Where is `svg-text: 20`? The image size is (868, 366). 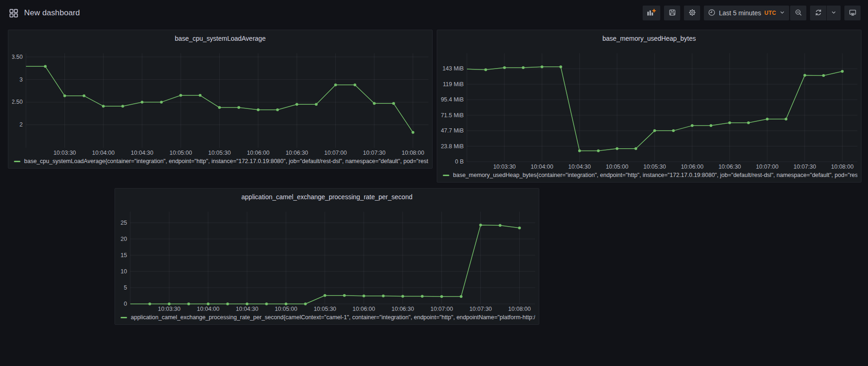 svg-text: 20 is located at coordinates (124, 239).